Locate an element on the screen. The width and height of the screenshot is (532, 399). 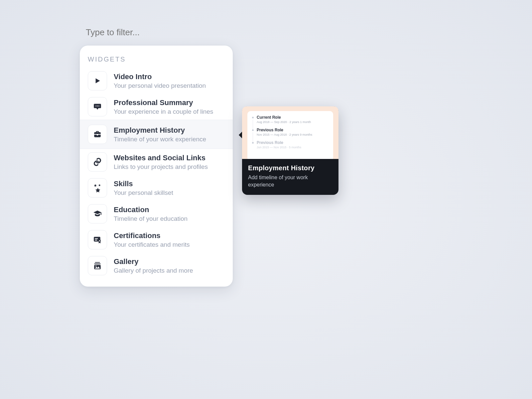
timeline-meta: Jun 2015 — Nov 2015 · 5 months is located at coordinates (293, 147).